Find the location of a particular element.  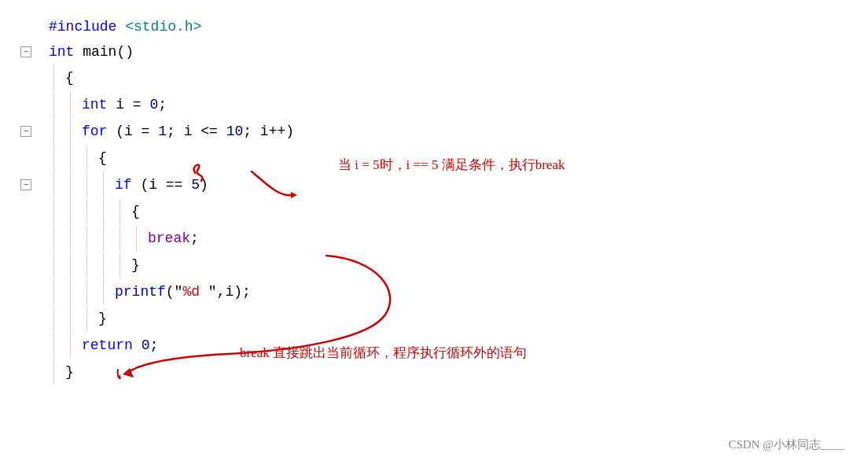

code-content-6: if (i == 5) is located at coordinates (490, 185).